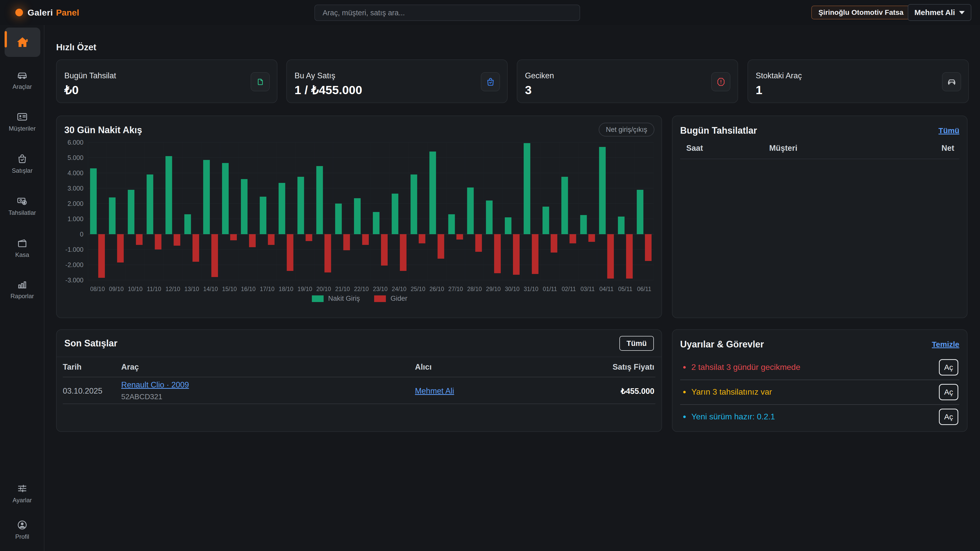 The height and width of the screenshot is (551, 980). I want to click on svg-text: 18/10, so click(286, 289).